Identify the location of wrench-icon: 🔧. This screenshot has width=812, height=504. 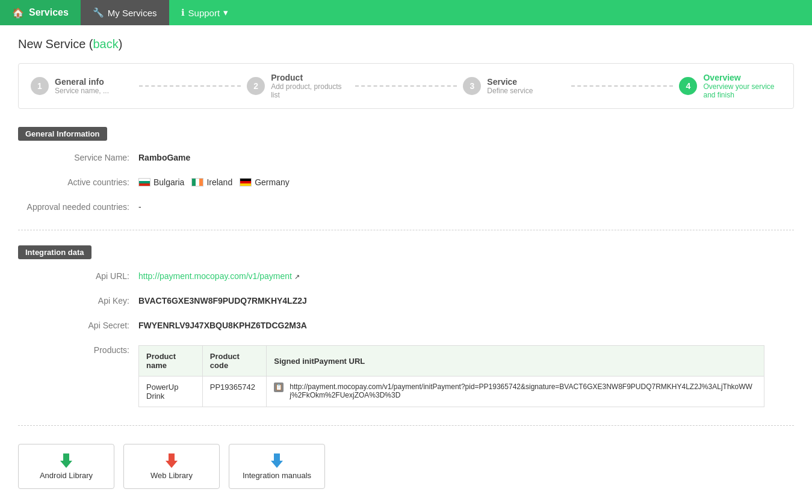
(99, 13).